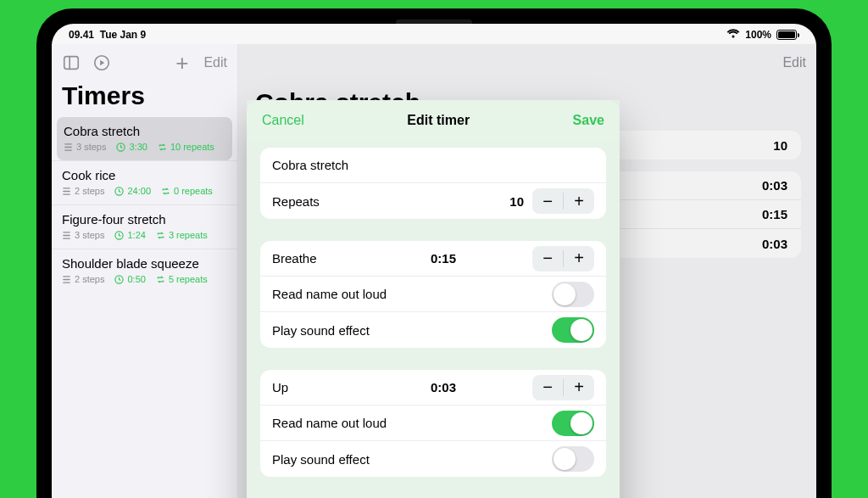 This screenshot has height=498, width=868. Describe the element at coordinates (283, 120) in the screenshot. I see `cancel-button: Cancel` at that location.